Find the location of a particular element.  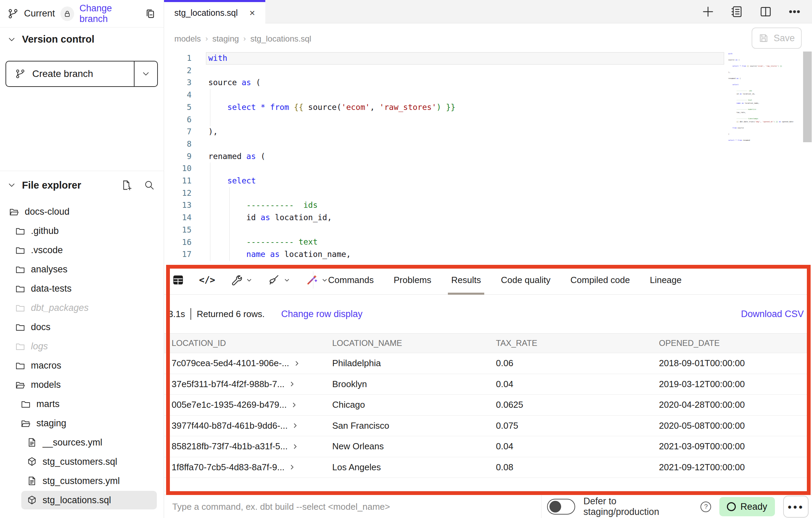

split-editor-icon is located at coordinates (766, 12).